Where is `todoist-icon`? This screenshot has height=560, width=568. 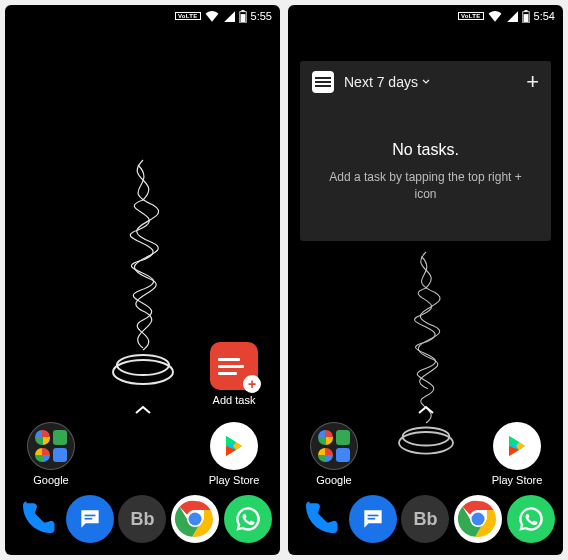
todoist-icon is located at coordinates (323, 82).